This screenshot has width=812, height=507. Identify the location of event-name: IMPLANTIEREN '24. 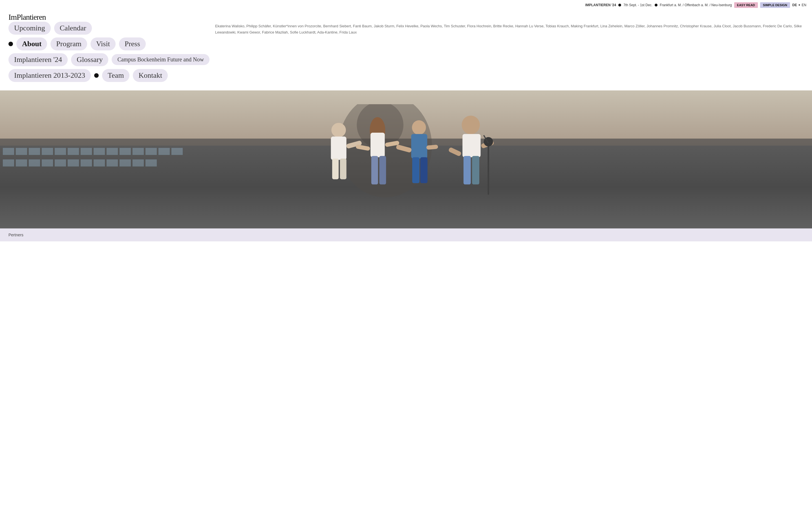
(601, 5).